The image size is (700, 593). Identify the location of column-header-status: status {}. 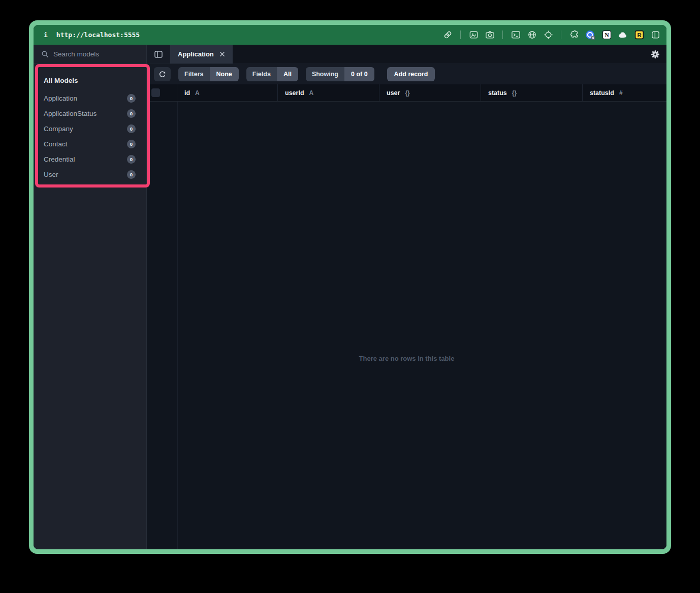
(532, 92).